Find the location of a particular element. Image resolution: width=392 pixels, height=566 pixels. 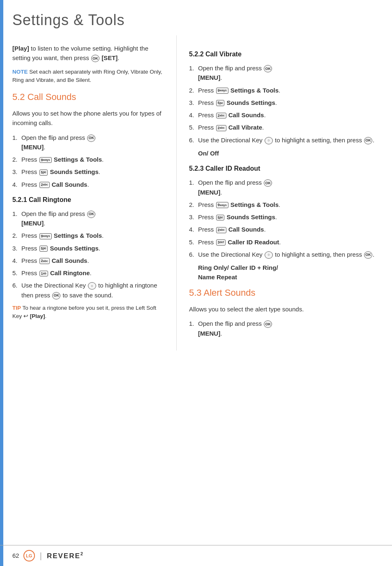

left-border-accent is located at coordinates (2, 283).